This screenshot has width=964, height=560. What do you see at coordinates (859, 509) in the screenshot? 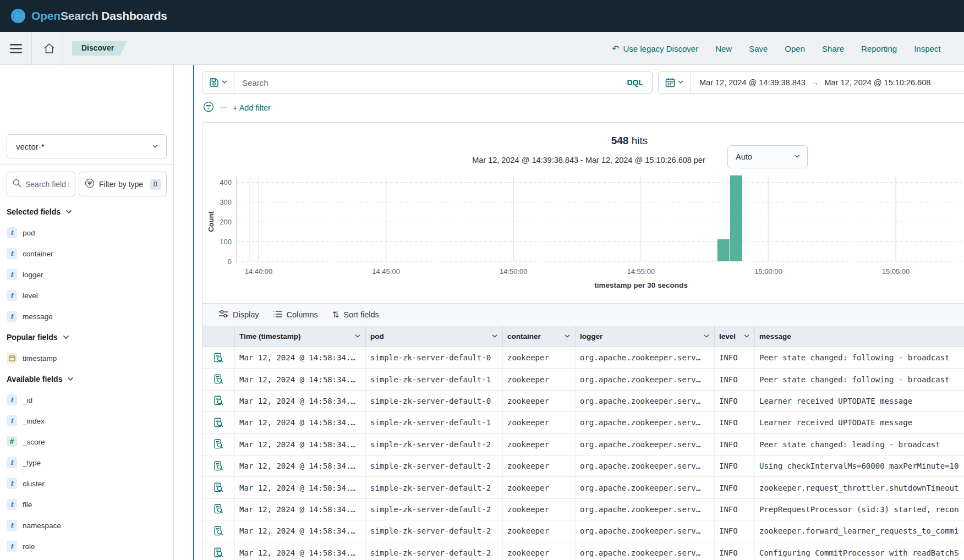
I see `cell-message: PrepRequestProcessor (sid:3) started, re…` at bounding box center [859, 509].